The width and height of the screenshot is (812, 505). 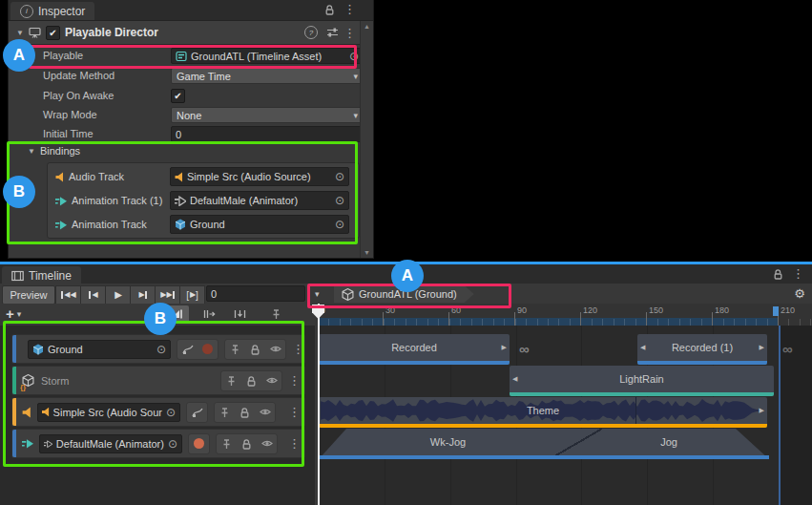 I want to click on annotation-box-b-timeline, so click(x=154, y=393).